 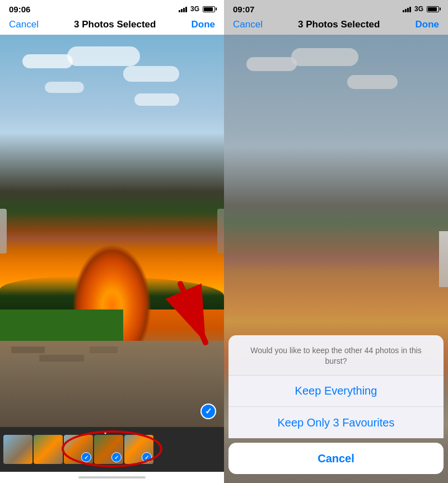 What do you see at coordinates (433, 9) in the screenshot?
I see `right-battery-icon` at bounding box center [433, 9].